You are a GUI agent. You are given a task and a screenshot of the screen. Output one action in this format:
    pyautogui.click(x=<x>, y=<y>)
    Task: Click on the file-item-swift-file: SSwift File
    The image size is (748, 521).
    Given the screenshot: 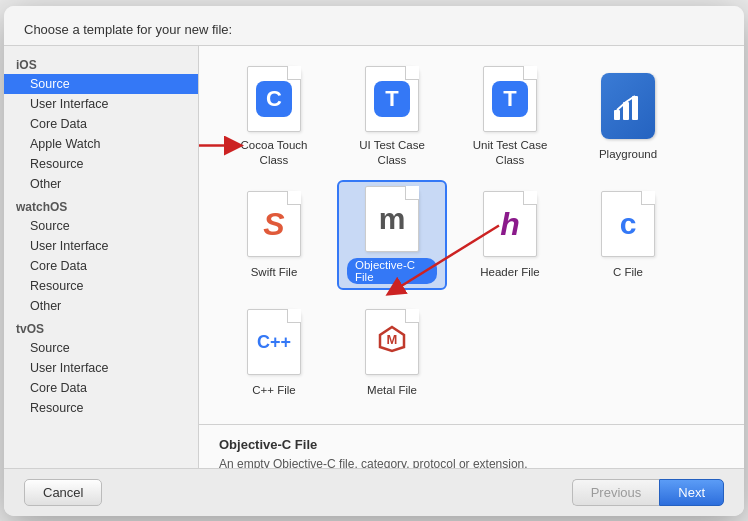 What is the action you would take?
    pyautogui.click(x=274, y=235)
    